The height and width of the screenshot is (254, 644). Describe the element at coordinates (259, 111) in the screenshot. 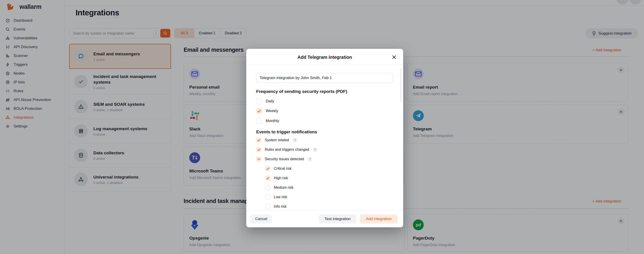

I see `checkbox-weekly` at that location.